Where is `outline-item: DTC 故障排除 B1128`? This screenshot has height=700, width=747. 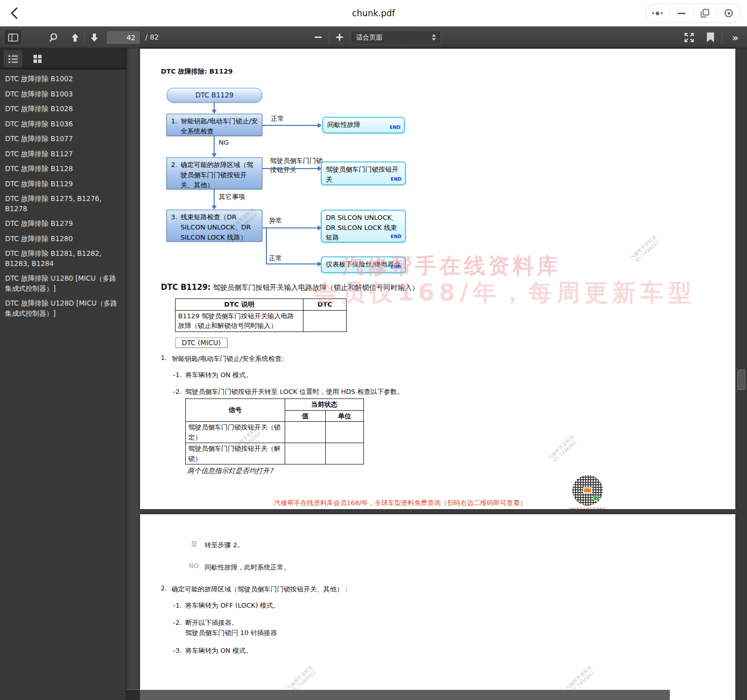
outline-item: DTC 故障排除 B1128 is located at coordinates (63, 169).